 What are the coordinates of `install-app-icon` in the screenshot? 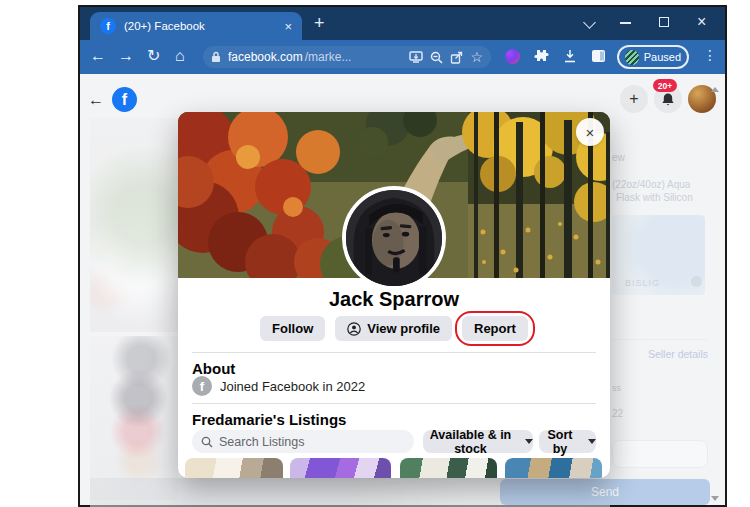 It's located at (416, 57).